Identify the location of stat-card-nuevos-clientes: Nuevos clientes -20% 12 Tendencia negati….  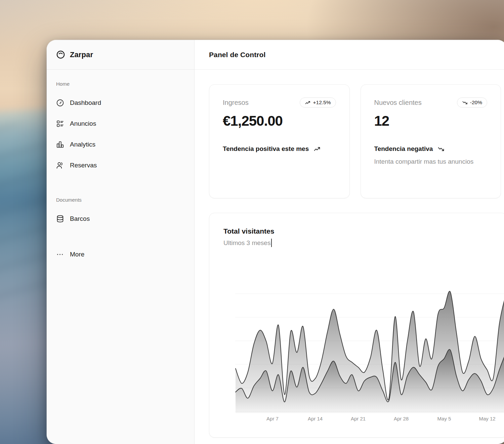
(431, 141).